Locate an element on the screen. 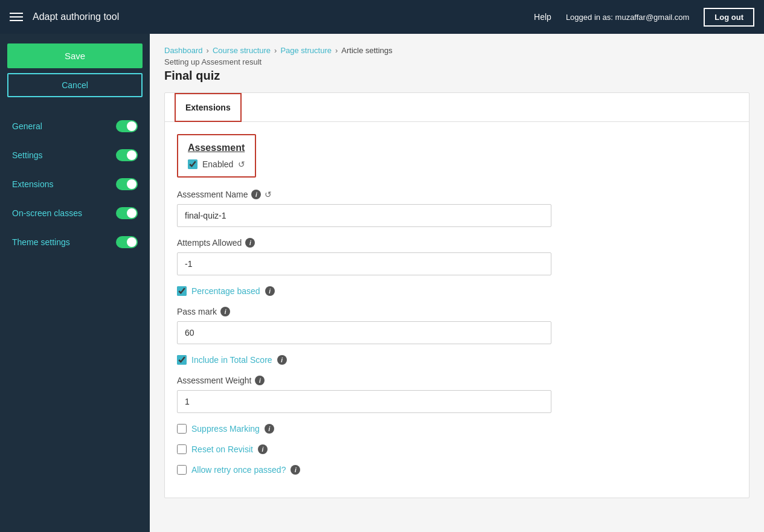 The width and height of the screenshot is (764, 532). allow-retry-info-icon: i is located at coordinates (295, 470).